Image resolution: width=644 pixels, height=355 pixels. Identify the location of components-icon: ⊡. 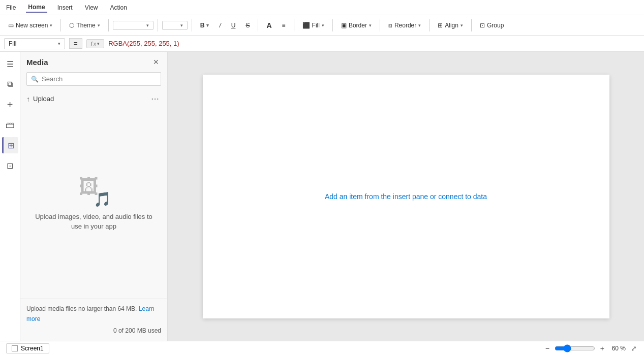
(10, 166).